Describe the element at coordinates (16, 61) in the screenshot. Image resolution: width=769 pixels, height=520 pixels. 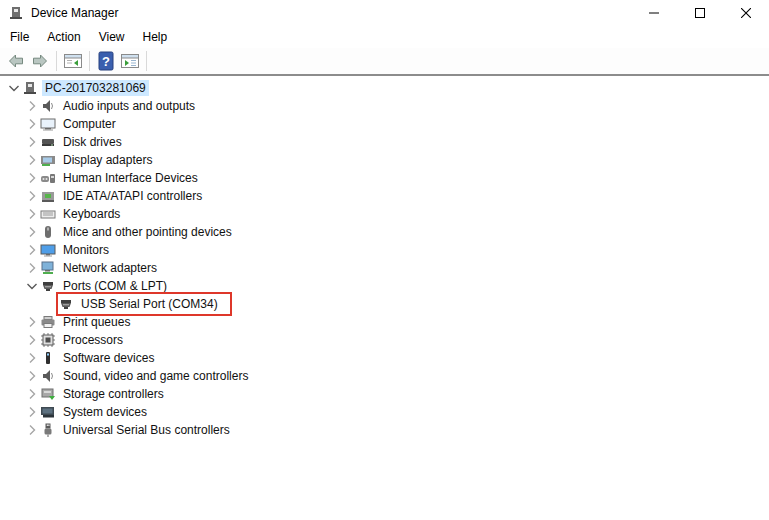
I see `toolbar-back-button` at that location.